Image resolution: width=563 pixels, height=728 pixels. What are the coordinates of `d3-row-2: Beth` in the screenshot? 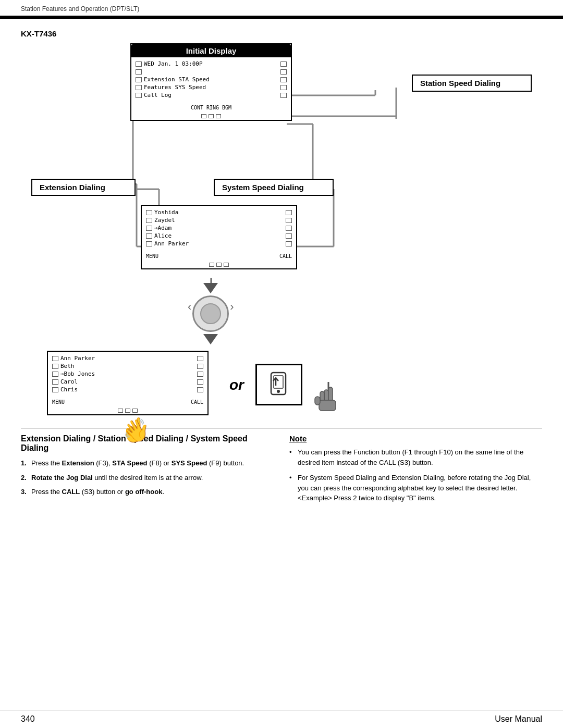 It's located at (128, 366).